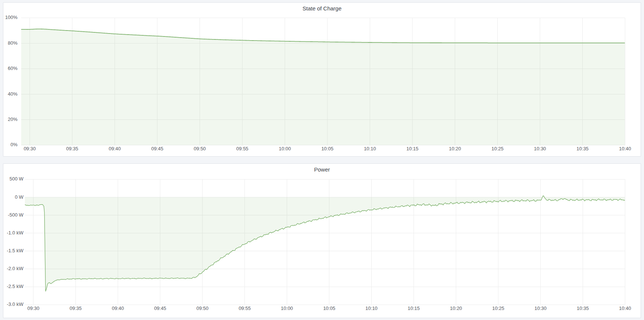 Image resolution: width=644 pixels, height=320 pixels. Describe the element at coordinates (12, 81) in the screenshot. I see `y-axis-labels: 0%20%40%60%80%100%` at that location.